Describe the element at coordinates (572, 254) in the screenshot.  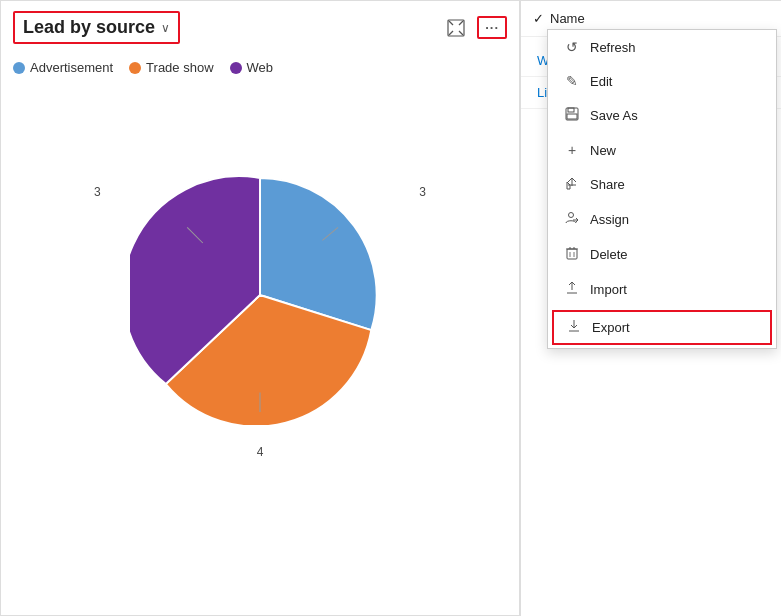
I see `delete-icon` at that location.